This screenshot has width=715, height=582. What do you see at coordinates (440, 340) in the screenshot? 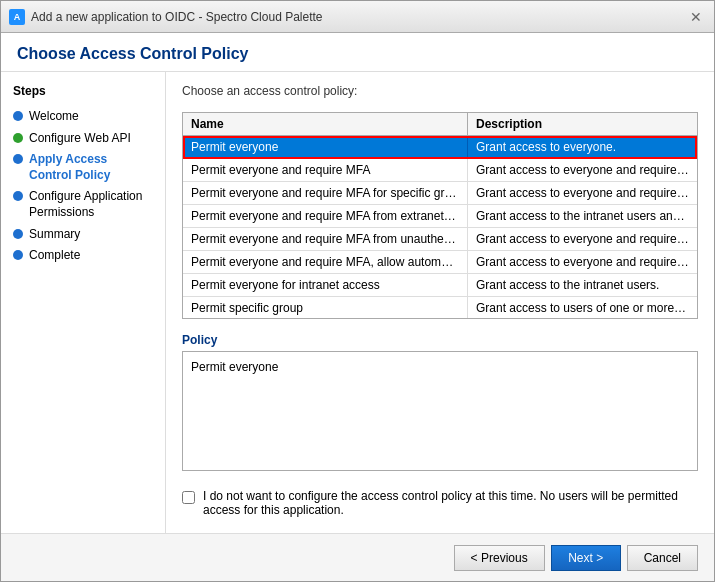
I see `policy-section-label: Policy` at bounding box center [440, 340].